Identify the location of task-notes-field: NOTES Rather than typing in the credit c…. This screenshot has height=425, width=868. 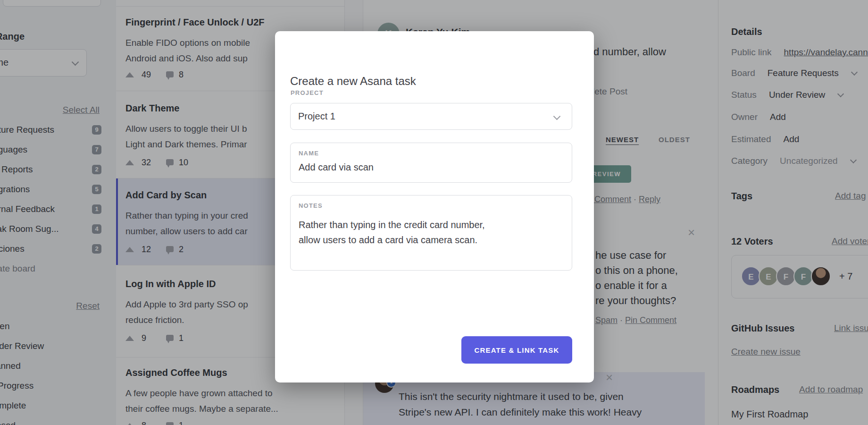
(431, 233).